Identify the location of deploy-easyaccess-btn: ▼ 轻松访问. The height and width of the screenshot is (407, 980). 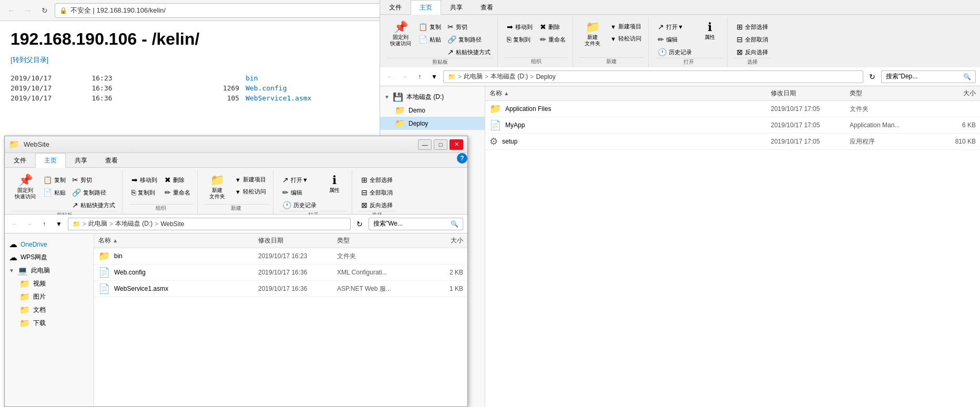
(626, 39).